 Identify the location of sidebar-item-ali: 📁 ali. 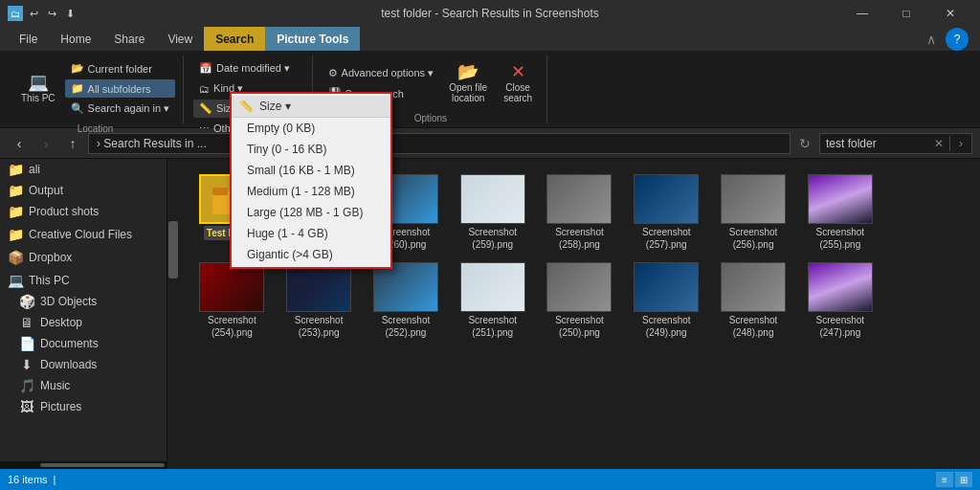
(83, 169).